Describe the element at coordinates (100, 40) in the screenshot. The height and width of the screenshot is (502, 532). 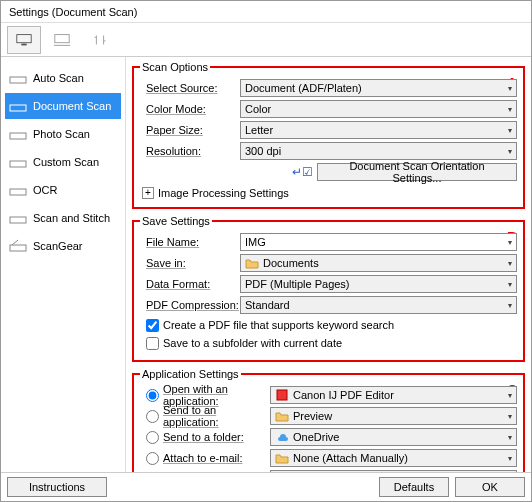
I see `toolbar-tab-tools` at that location.